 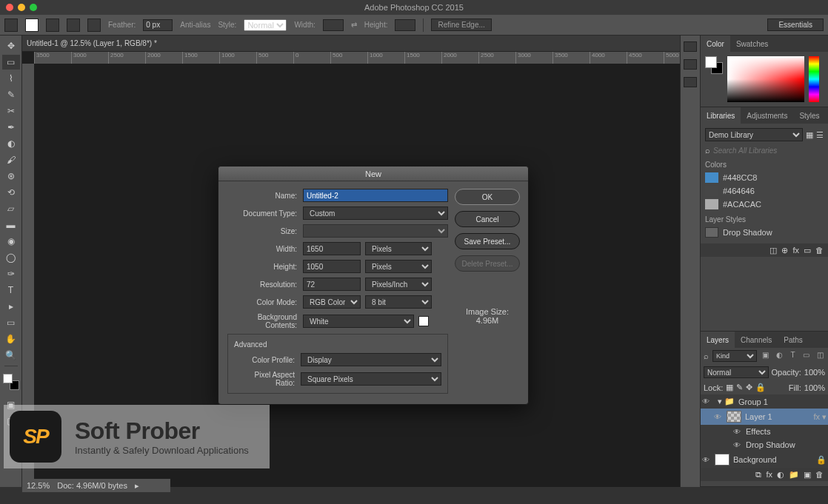 I want to click on blend-mode-select: Normal, so click(x=736, y=372).